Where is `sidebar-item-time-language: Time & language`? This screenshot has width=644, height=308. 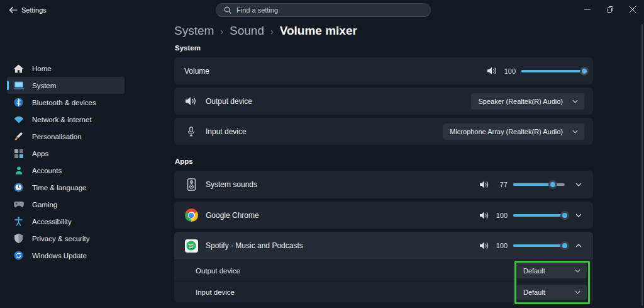 sidebar-item-time-language: Time & language is located at coordinates (65, 188).